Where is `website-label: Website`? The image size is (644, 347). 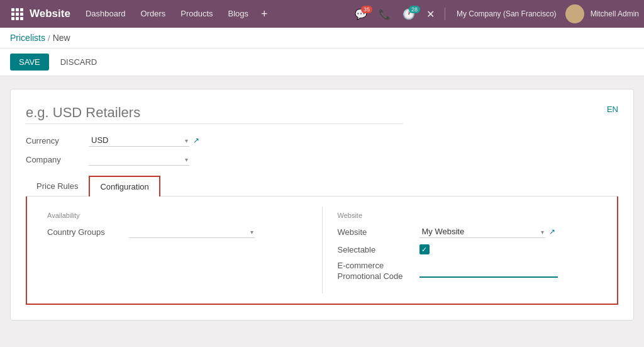
website-label: Website is located at coordinates (379, 232).